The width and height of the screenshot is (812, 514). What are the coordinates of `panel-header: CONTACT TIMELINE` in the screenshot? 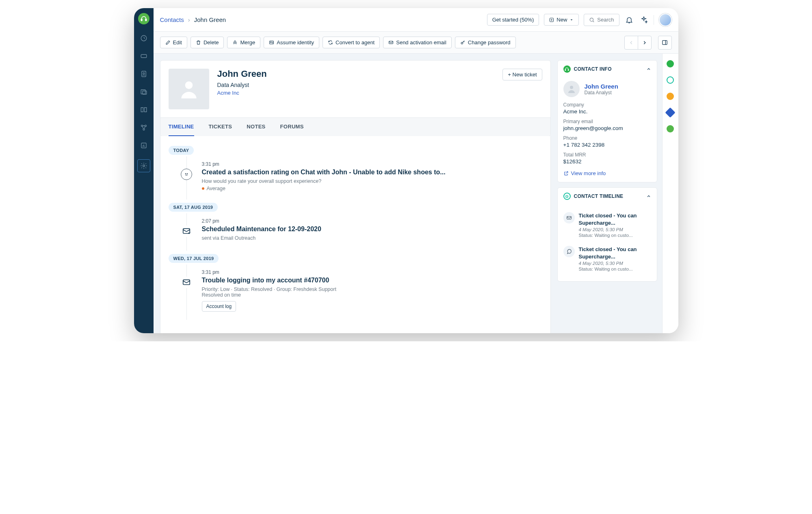 It's located at (607, 196).